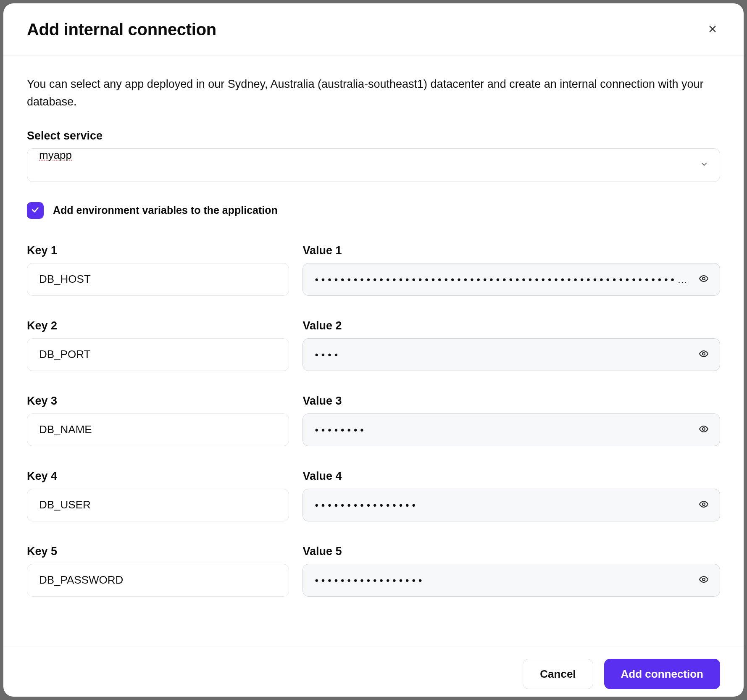 This screenshot has width=747, height=700. Describe the element at coordinates (158, 270) in the screenshot. I see `key-block: Key 1` at that location.